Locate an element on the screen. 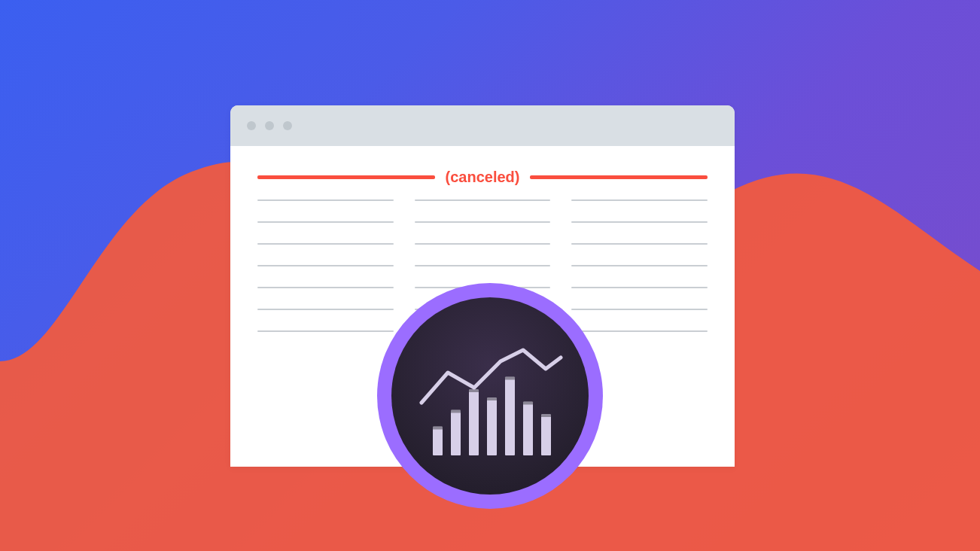 The image size is (980, 551). traffic-light-close is located at coordinates (251, 126).